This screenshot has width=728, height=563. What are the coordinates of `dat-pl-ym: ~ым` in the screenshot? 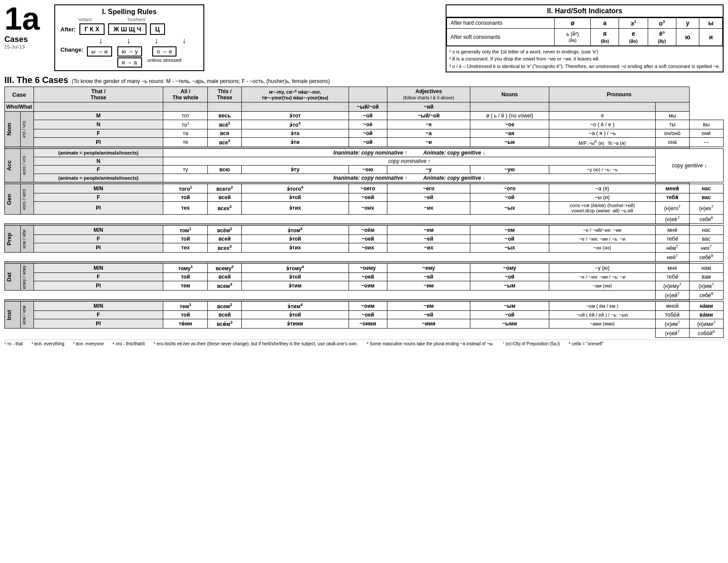 It's located at (510, 286).